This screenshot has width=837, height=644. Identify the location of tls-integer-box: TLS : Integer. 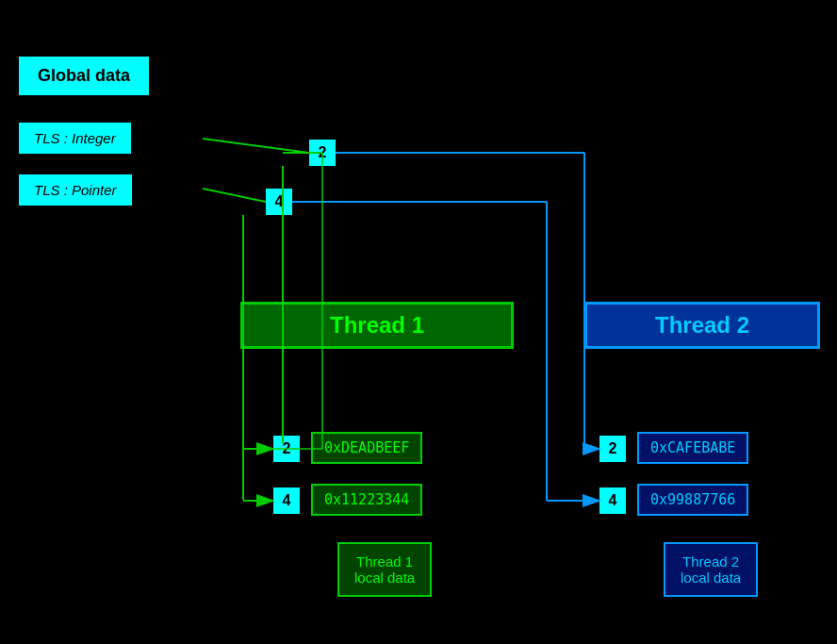
(75, 138).